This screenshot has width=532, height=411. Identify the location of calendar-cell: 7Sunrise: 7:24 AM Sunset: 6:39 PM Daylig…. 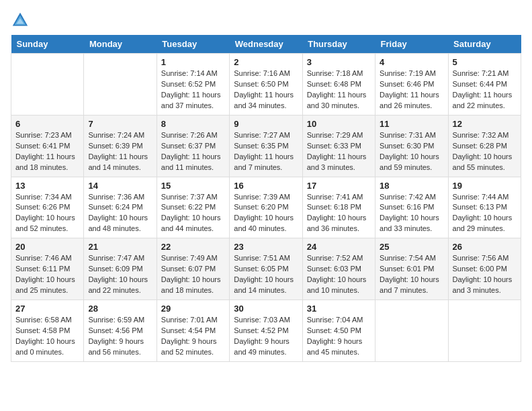
(120, 146).